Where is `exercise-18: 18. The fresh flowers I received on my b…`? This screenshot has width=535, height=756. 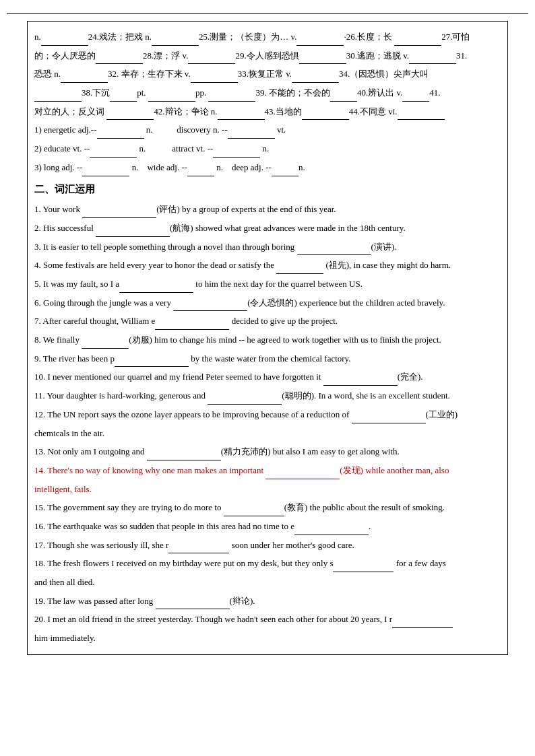
exercise-18: 18. The fresh flowers I received on my b… is located at coordinates (268, 564).